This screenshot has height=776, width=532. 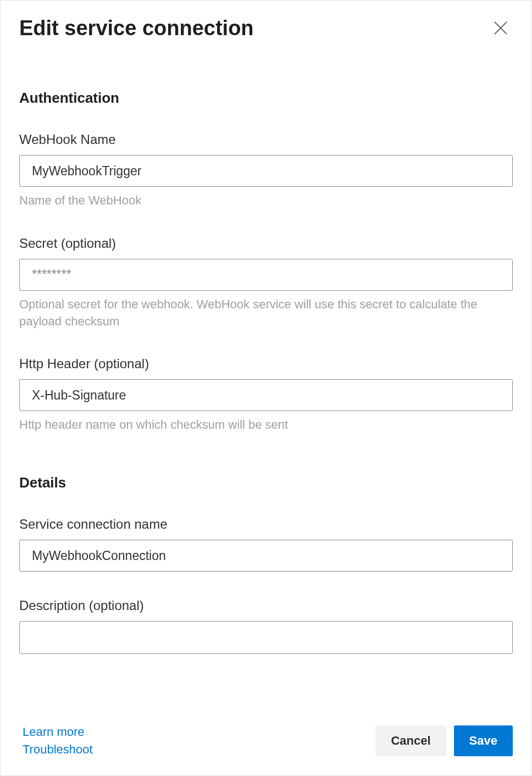 I want to click on http-header-input, so click(x=266, y=395).